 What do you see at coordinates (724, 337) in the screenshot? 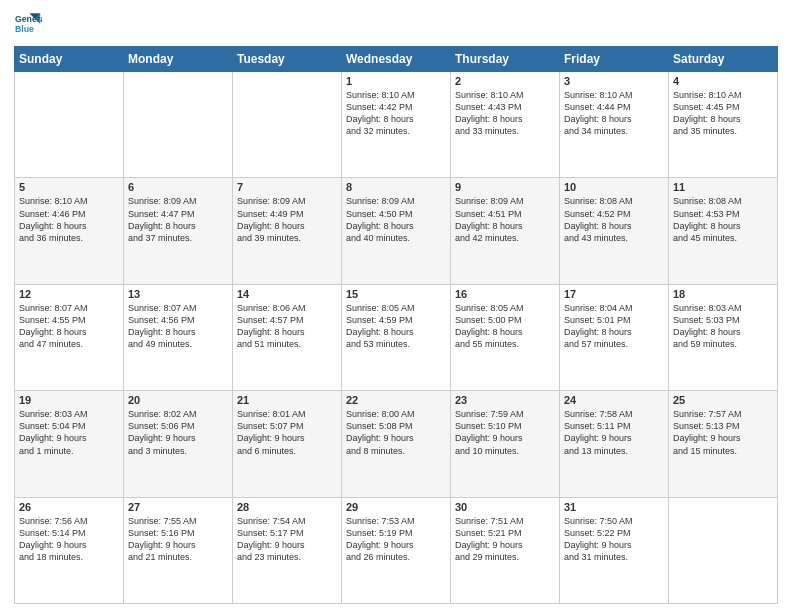
I see `calendar-day-cell: 18Sunrise: 8:03 AMSunset: 5:03 PMDayligh…` at bounding box center [724, 337].